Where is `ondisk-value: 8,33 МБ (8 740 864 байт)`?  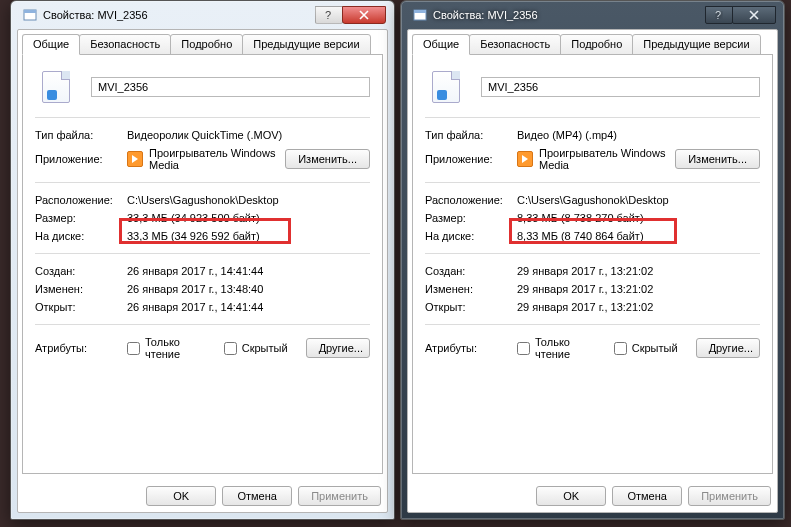
ondisk-value: 8,33 МБ (8 740 864 байт) is located at coordinates (638, 236).